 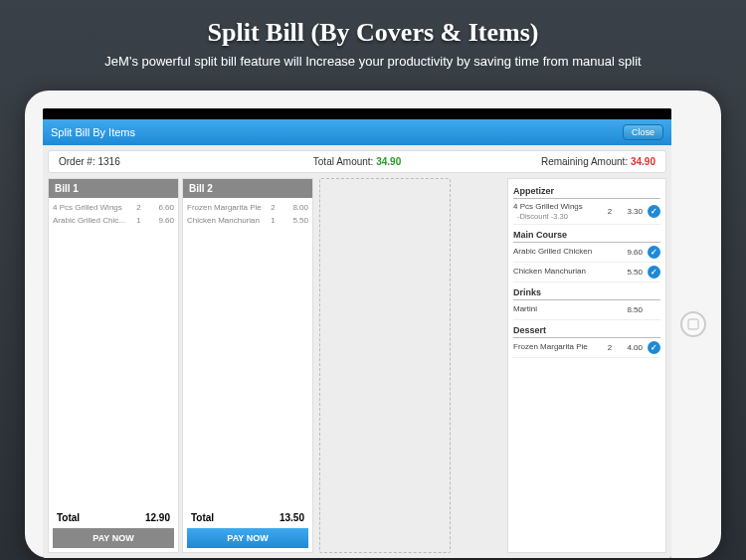 I want to click on bill-footer: Total12.90PAY NOW, so click(x=113, y=529).